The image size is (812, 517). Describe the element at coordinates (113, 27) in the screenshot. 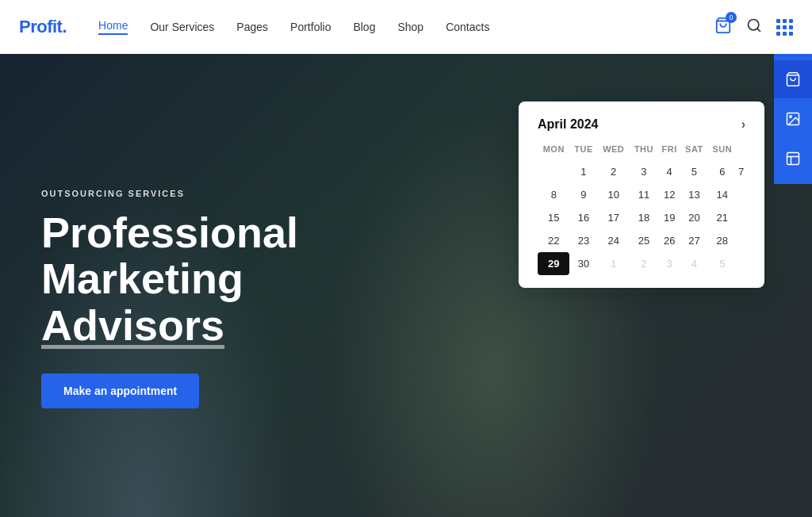

I see `nav-home: Home` at that location.